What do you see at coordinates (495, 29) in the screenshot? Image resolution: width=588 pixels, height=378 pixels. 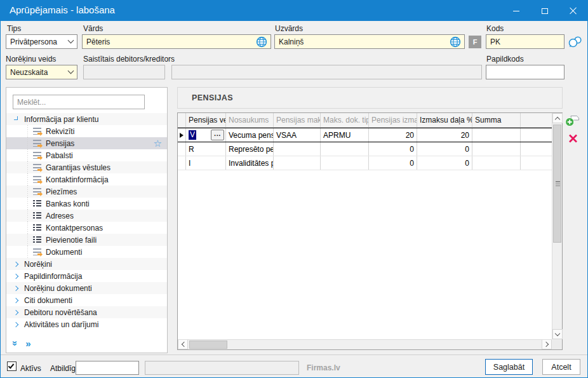 I see `kods-label: Kods` at bounding box center [495, 29].